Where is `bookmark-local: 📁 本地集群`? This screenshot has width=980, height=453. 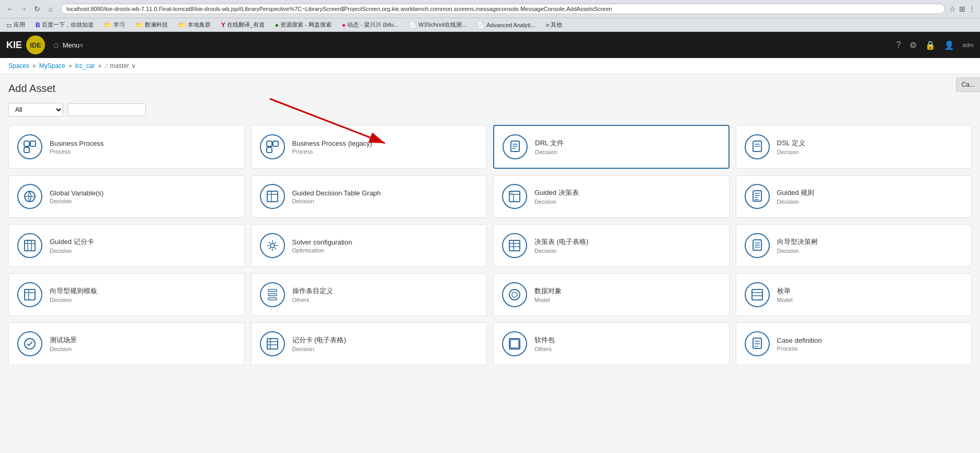
bookmark-local: 📁 本地集群 is located at coordinates (195, 25).